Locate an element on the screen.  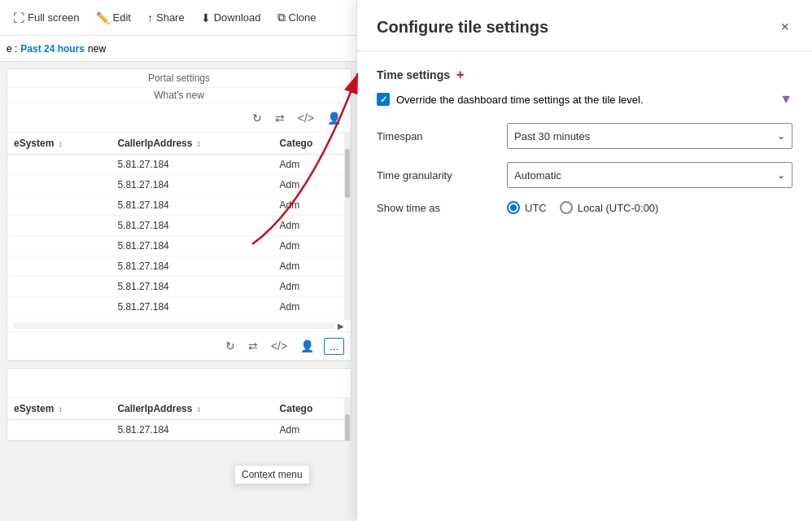
time-granularity-dropdown: Automatic ⌄ is located at coordinates (649, 175).